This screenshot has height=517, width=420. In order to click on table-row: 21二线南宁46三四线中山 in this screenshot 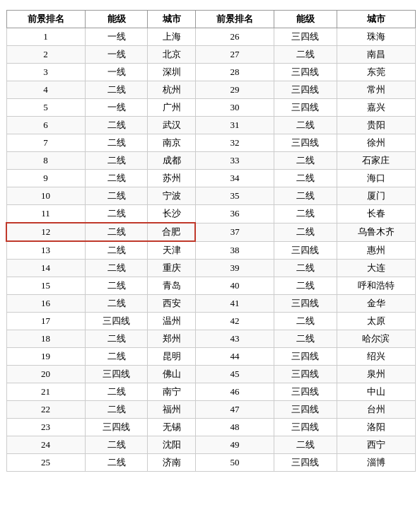, I will do `click(211, 392)`.